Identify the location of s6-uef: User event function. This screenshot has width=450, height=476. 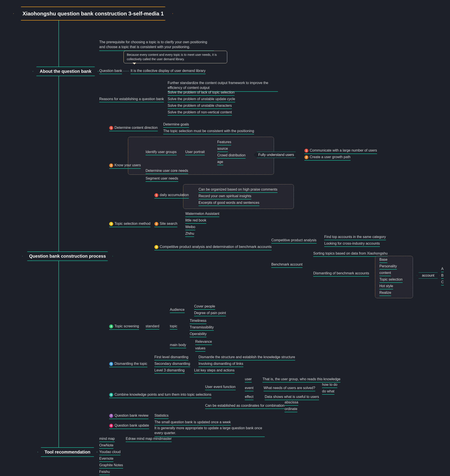
(220, 388).